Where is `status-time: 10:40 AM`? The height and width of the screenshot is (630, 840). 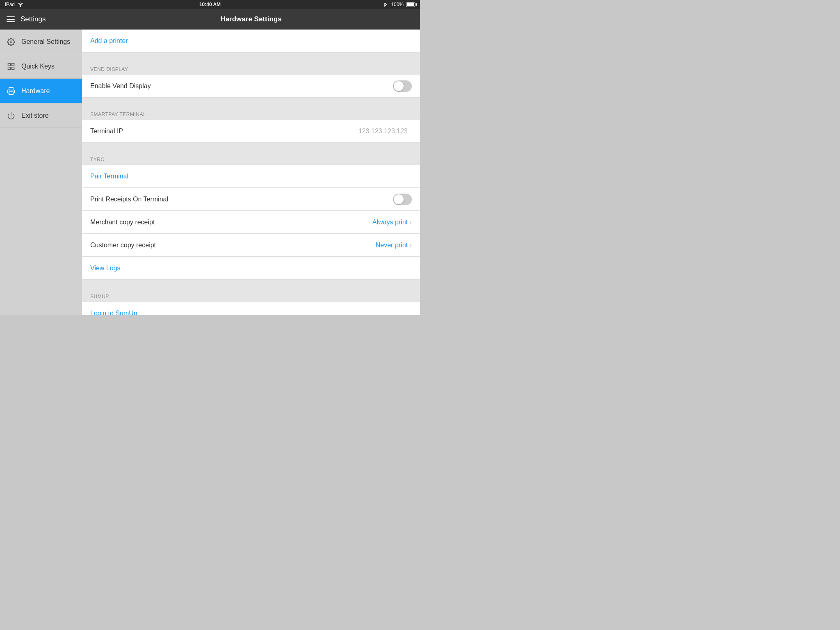
status-time: 10:40 AM is located at coordinates (210, 5).